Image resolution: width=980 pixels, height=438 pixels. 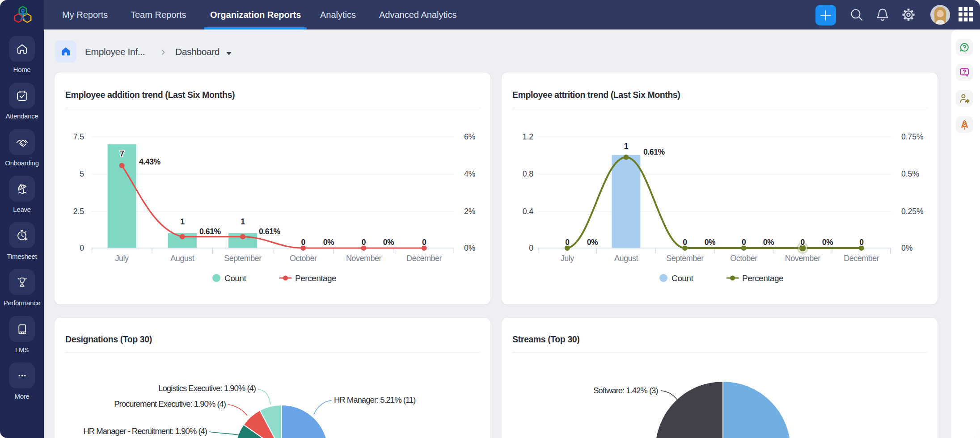 I want to click on svg-text:Procurement Executive: 1.90% (: Procurement Executive: 1.90% (4), so click(x=170, y=404).